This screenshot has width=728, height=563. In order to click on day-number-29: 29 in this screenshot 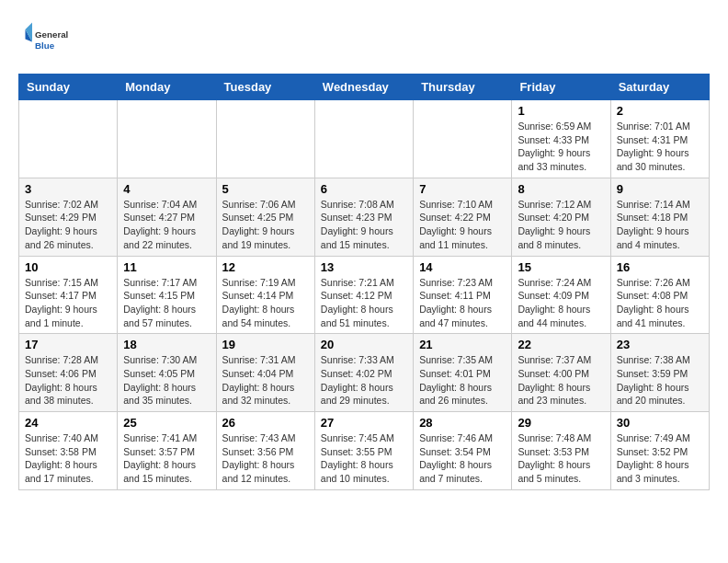, I will do `click(561, 423)`.